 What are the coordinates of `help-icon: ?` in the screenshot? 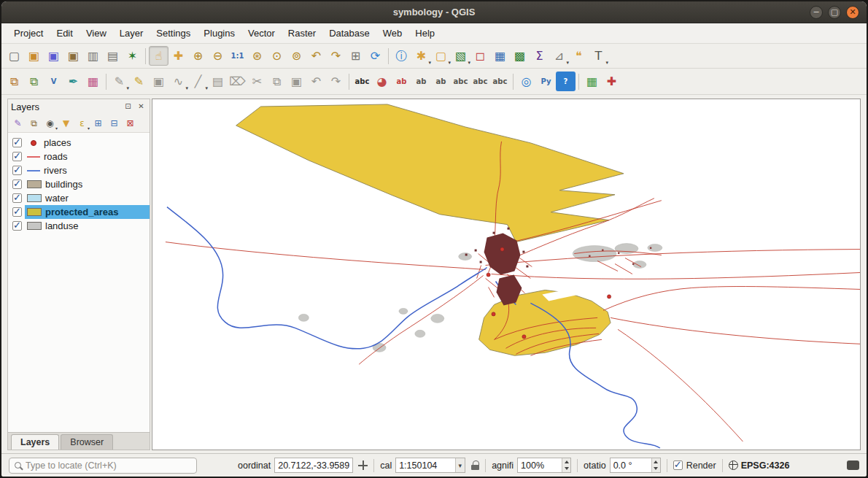 It's located at (566, 82).